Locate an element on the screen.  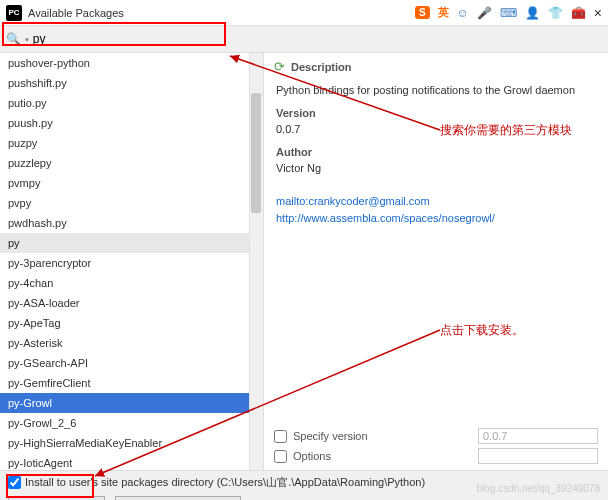
user-icon: 👤 is located at coordinates (532, 13).